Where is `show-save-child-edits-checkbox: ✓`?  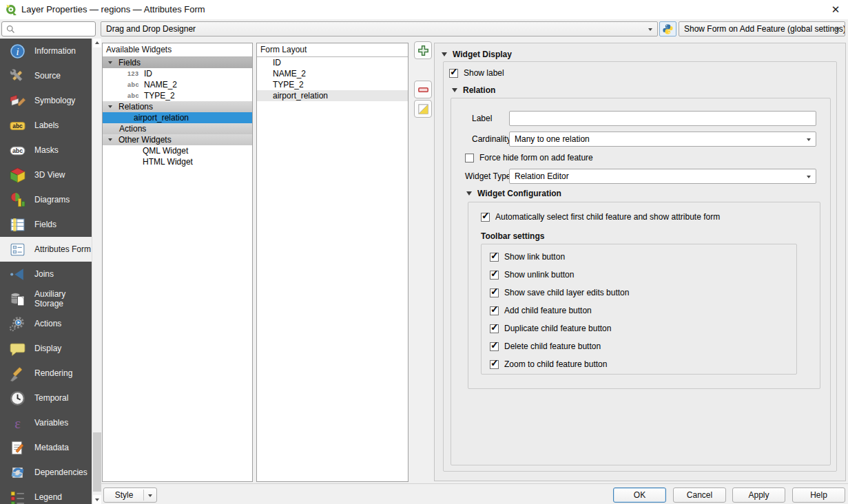
show-save-child-edits-checkbox: ✓ is located at coordinates (495, 293).